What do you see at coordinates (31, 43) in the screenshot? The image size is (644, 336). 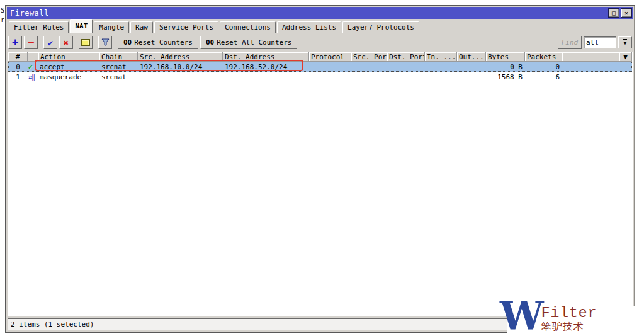 I see `remove-rule-button: −` at bounding box center [31, 43].